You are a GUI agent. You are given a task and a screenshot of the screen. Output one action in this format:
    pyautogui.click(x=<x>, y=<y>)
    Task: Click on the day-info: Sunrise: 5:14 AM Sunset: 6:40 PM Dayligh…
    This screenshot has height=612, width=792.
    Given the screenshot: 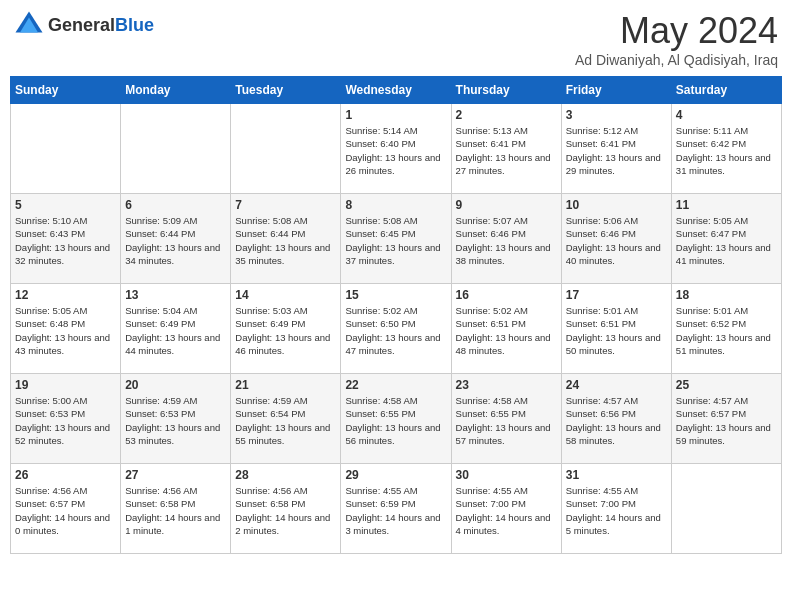 What is the action you would take?
    pyautogui.click(x=396, y=150)
    